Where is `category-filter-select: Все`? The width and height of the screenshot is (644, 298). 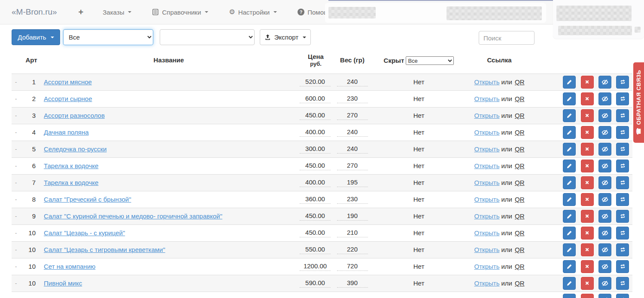
category-filter-select: Все is located at coordinates (108, 37).